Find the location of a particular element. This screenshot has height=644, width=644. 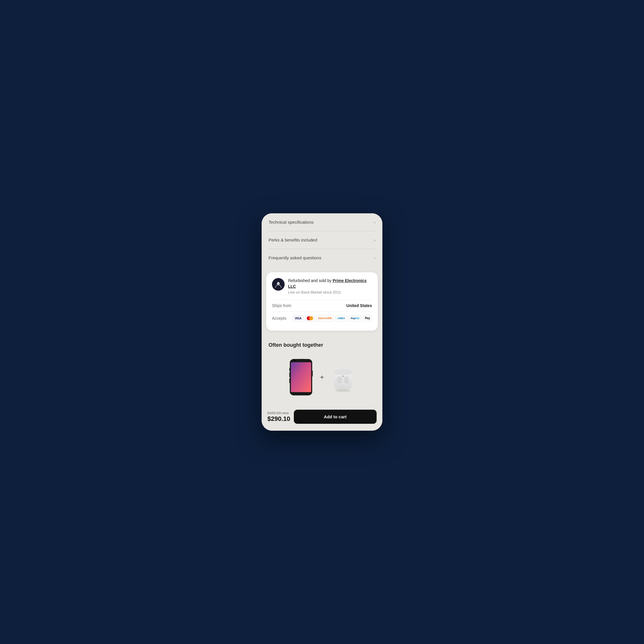

often-bought-section: Often bought together is located at coordinates (322, 371).